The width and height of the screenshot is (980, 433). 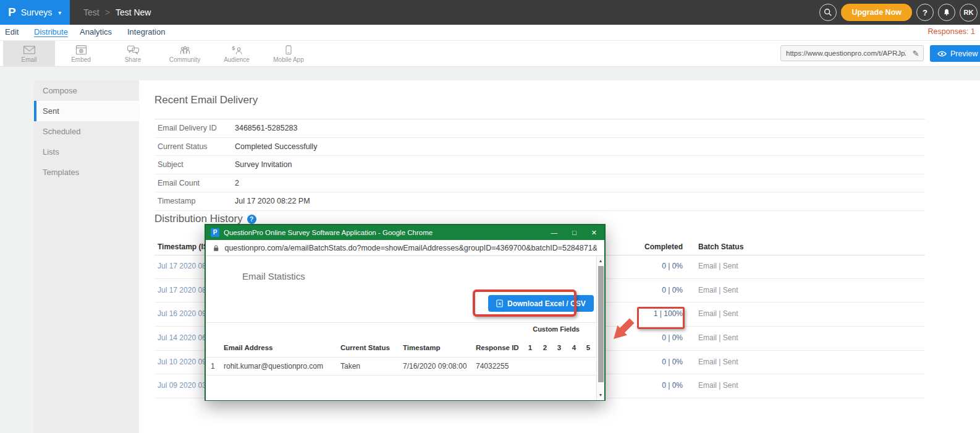 I want to click on kv-value: Completed Successfully, so click(x=276, y=147).